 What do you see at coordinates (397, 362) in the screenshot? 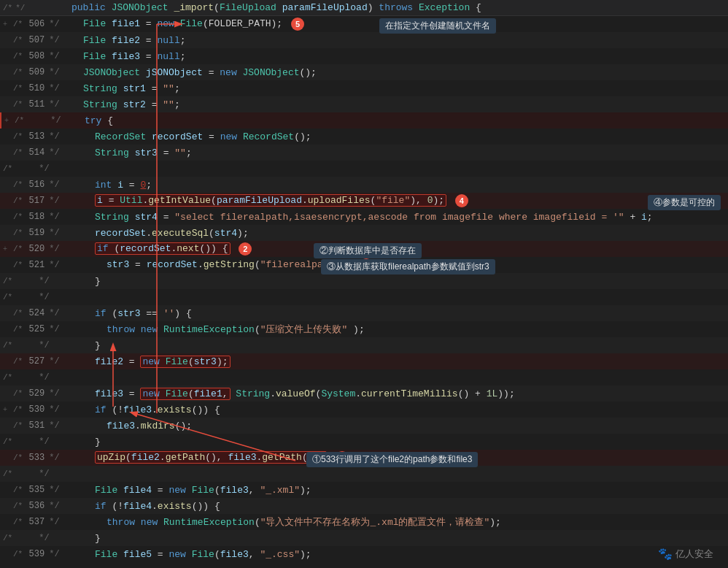
I see `line-527-content: file2 = new File(str3);` at bounding box center [397, 362].